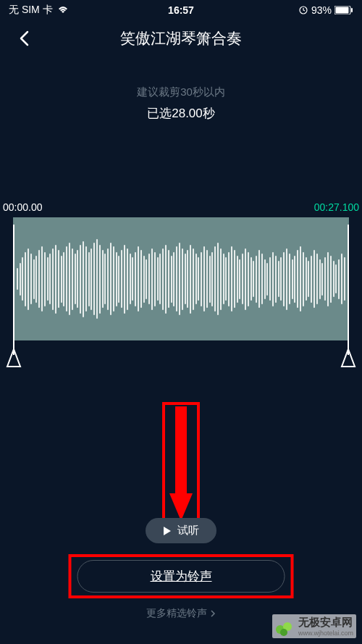  I want to click on trim-line-left, so click(14, 290).